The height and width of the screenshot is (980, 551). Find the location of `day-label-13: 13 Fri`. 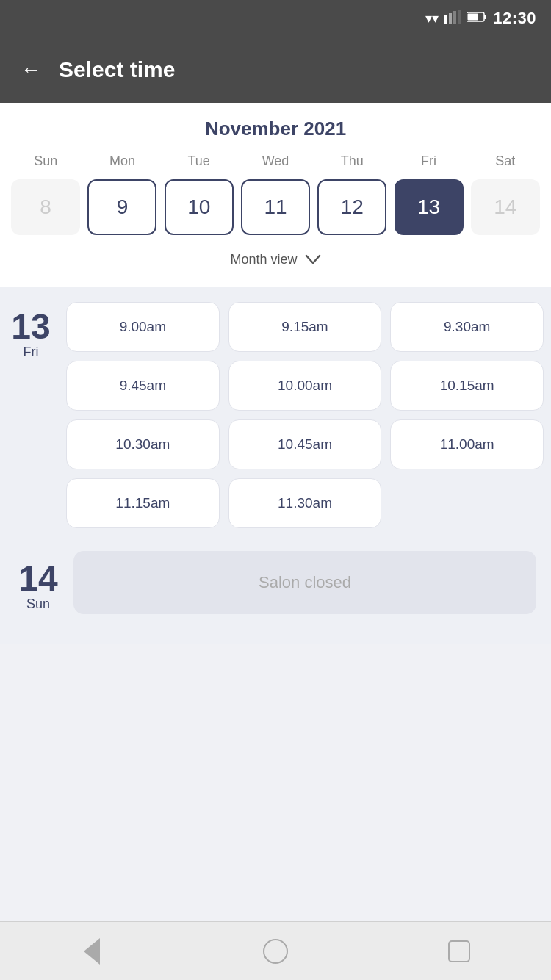

day-label-13: 13 Fri is located at coordinates (31, 415).